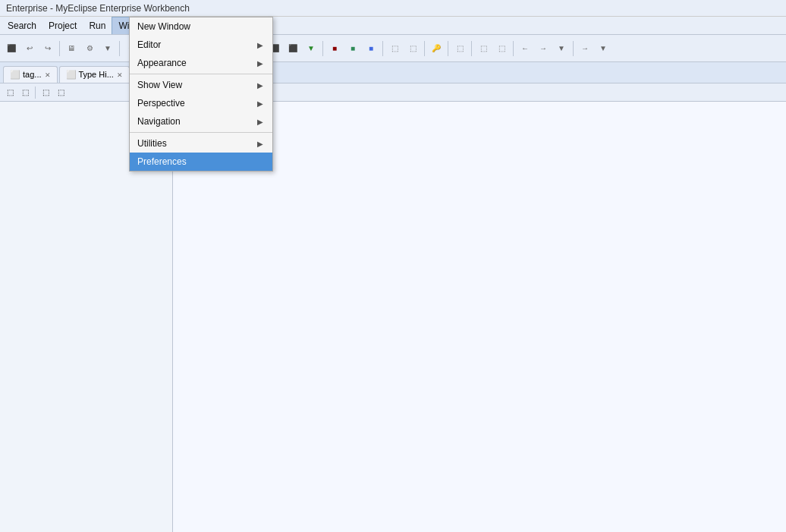 The width and height of the screenshot is (786, 532). I want to click on menu-preferences-label: Preferences, so click(162, 162).